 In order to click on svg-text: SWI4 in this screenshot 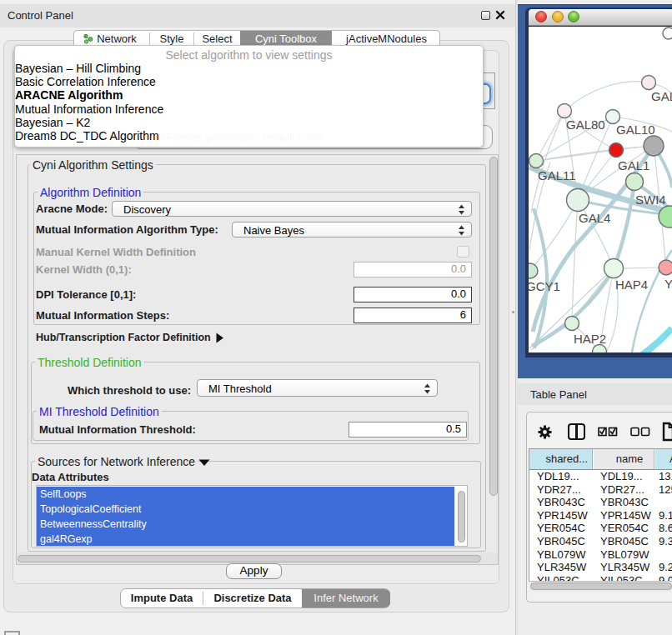, I will do `click(650, 200)`.